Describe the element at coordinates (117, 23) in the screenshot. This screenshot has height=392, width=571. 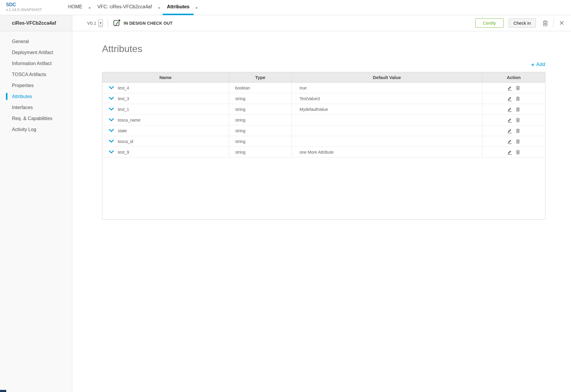
I see `checkout-icon` at that location.